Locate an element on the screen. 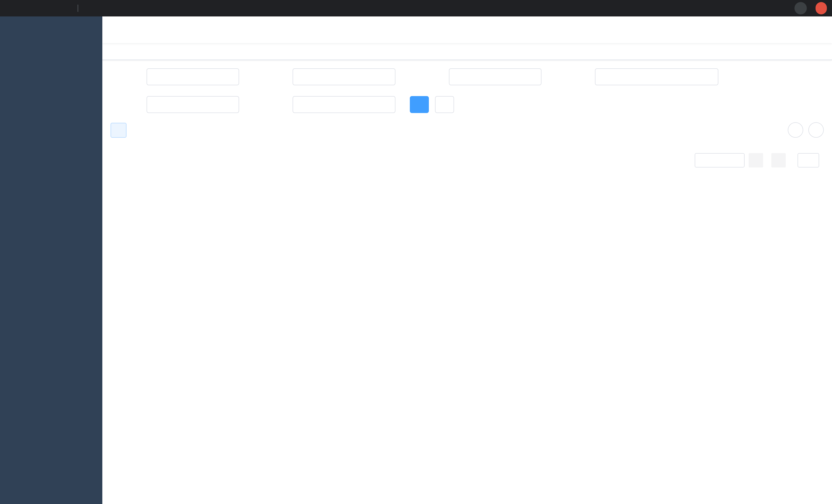 Image resolution: width=832 pixels, height=504 pixels. page-jump is located at coordinates (808, 160).